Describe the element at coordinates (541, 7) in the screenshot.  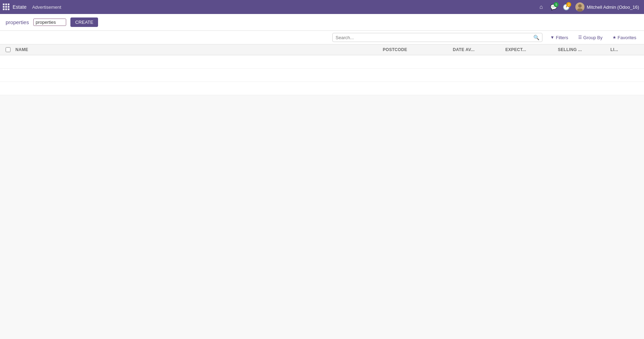
I see `home-button: ⌂` at that location.